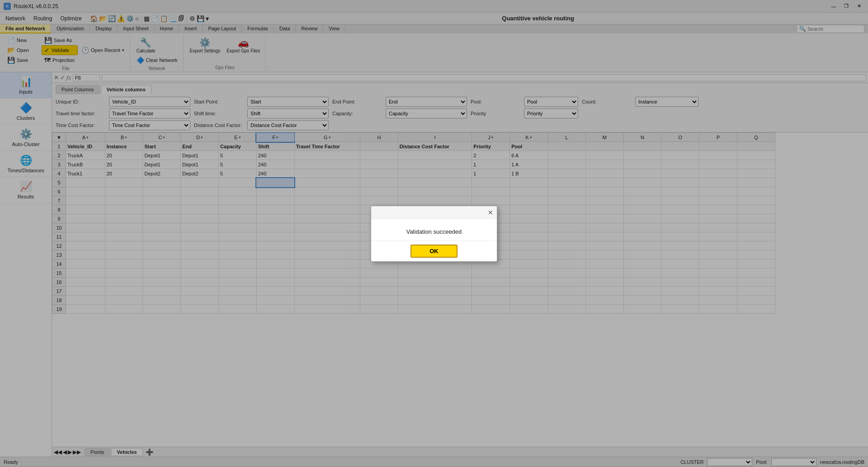  Describe the element at coordinates (434, 231) in the screenshot. I see `modal-message: Validation succeeded` at that location.